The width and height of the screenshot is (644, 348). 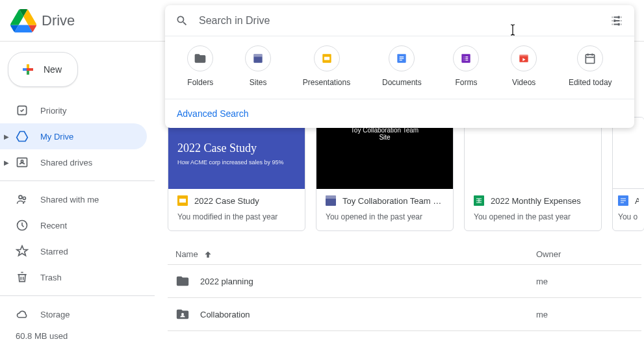 I want to click on sidebar-item-label: Starred, so click(x=55, y=252).